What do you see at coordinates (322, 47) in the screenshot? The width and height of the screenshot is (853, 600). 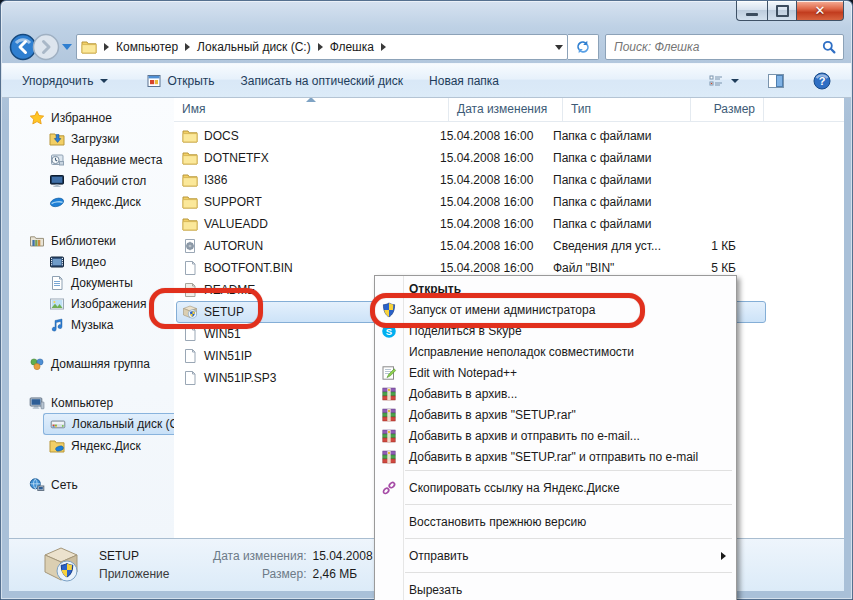 I see `breadcrumb: КомпьютерЛокальный диск (C:)Флешка` at bounding box center [322, 47].